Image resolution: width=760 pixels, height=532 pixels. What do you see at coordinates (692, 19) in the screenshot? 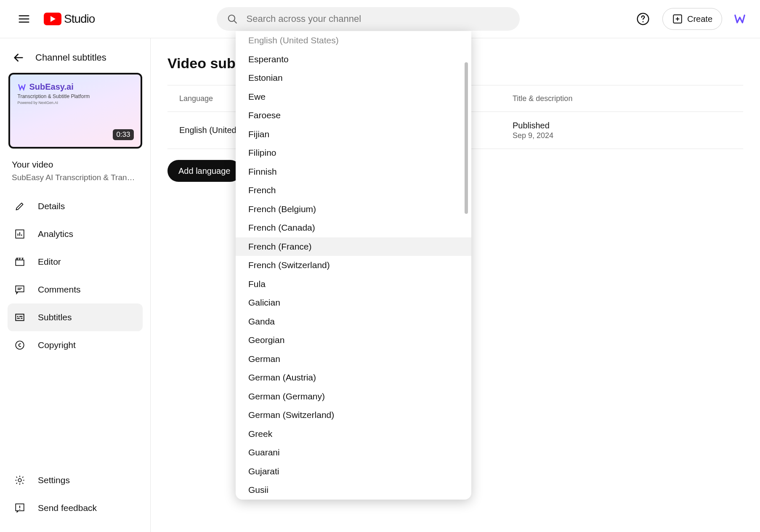
I see `create-button: Create` at bounding box center [692, 19].